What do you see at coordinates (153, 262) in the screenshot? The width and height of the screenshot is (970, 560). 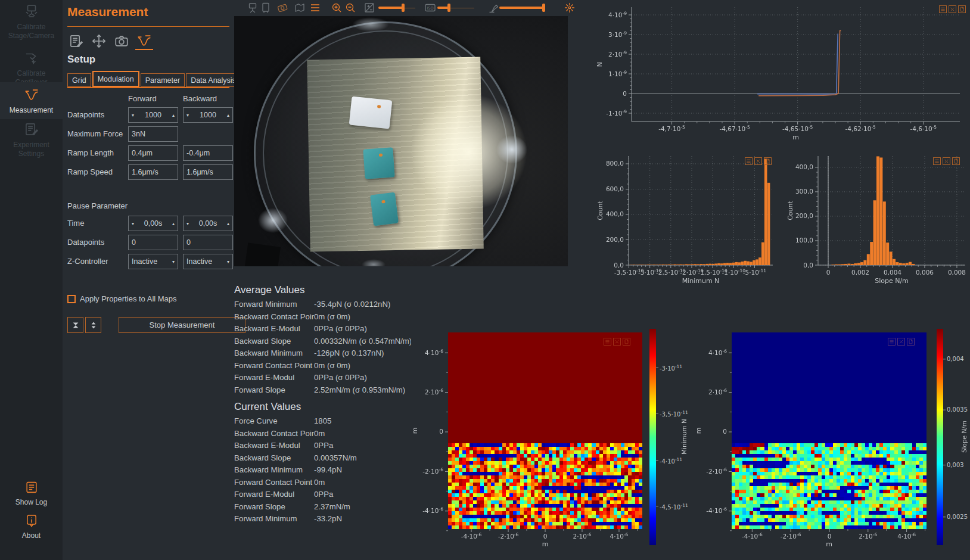 I see `forward-dropdown: Inactive▾` at bounding box center [153, 262].